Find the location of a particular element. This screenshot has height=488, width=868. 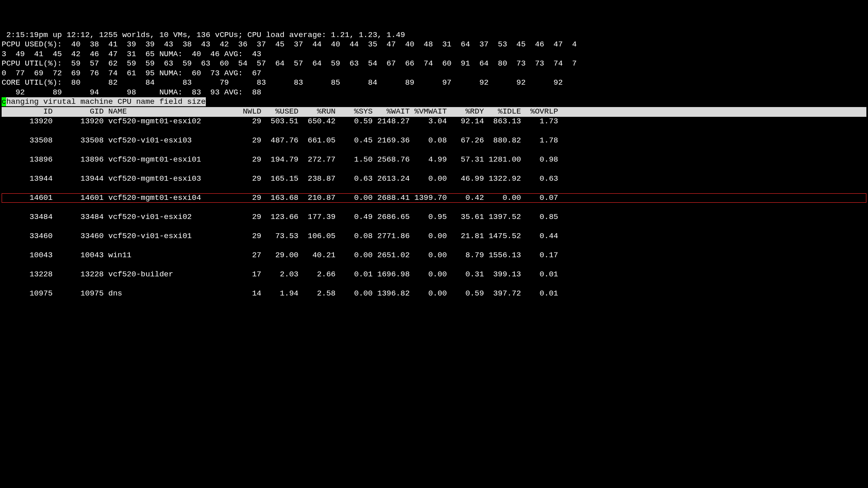

table-row: 13228 13228 vcf520-builder 17 2.03 2.66 … is located at coordinates (434, 275).